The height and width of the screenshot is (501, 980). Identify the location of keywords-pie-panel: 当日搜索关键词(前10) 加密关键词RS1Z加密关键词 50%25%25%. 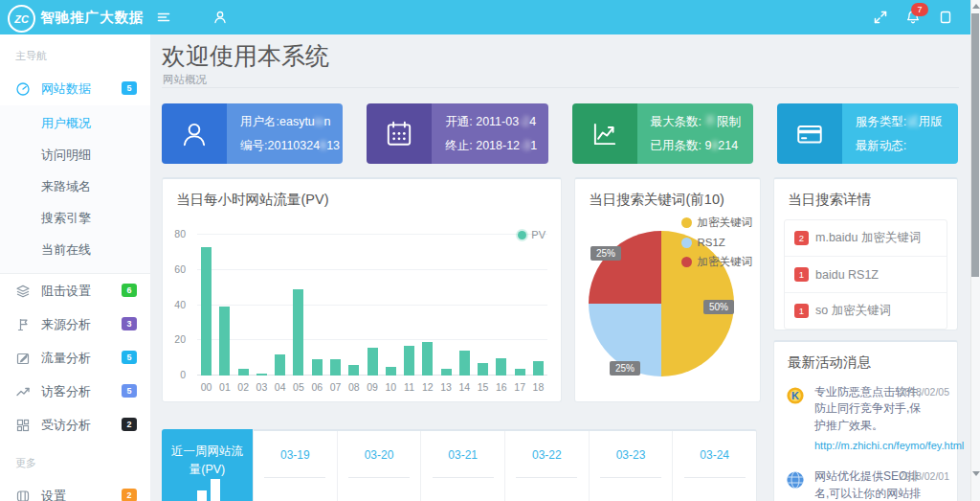
(668, 289).